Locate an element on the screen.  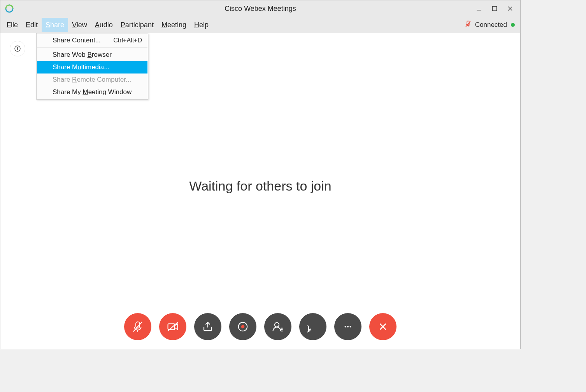
menu-meeting-rest: eeting is located at coordinates (177, 25).